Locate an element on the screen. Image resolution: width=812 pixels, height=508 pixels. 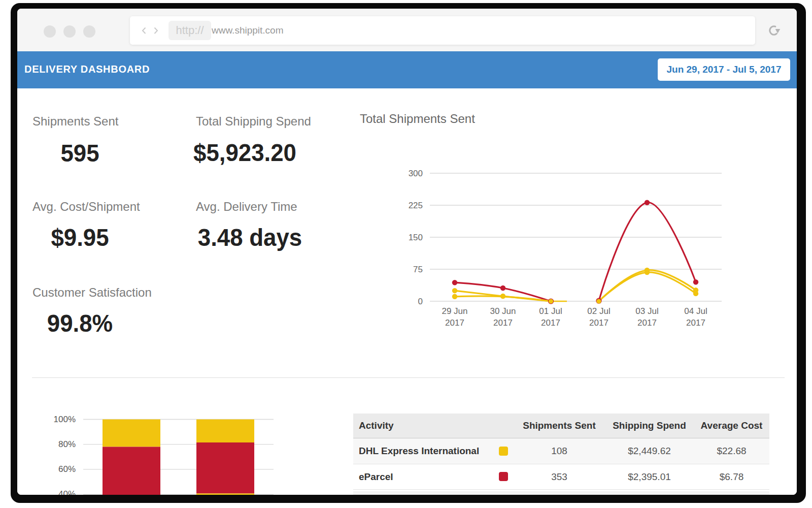
svg-text: 150 is located at coordinates (416, 238).